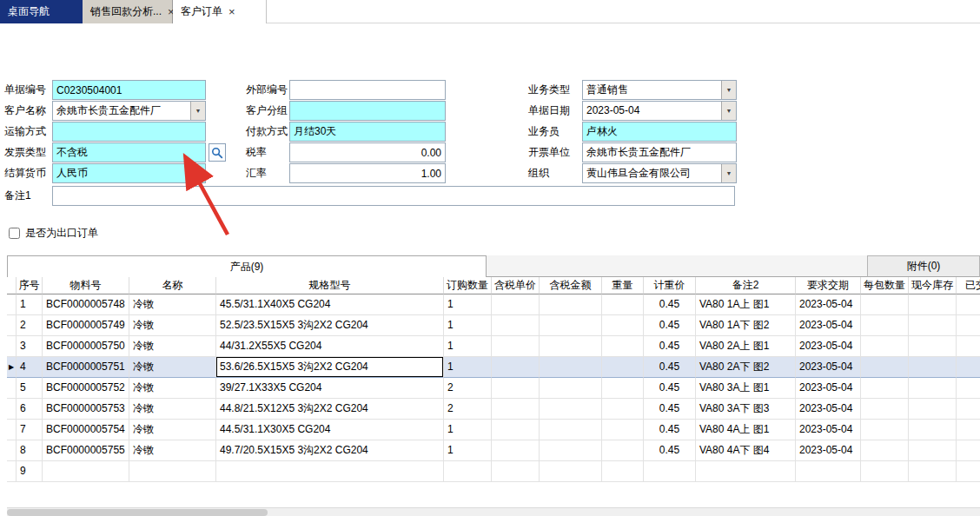 The image size is (980, 516). I want to click on table-row: 1BCF0000005748冷镦45.5/31.1X40X5 CG20410.4…, so click(493, 305).